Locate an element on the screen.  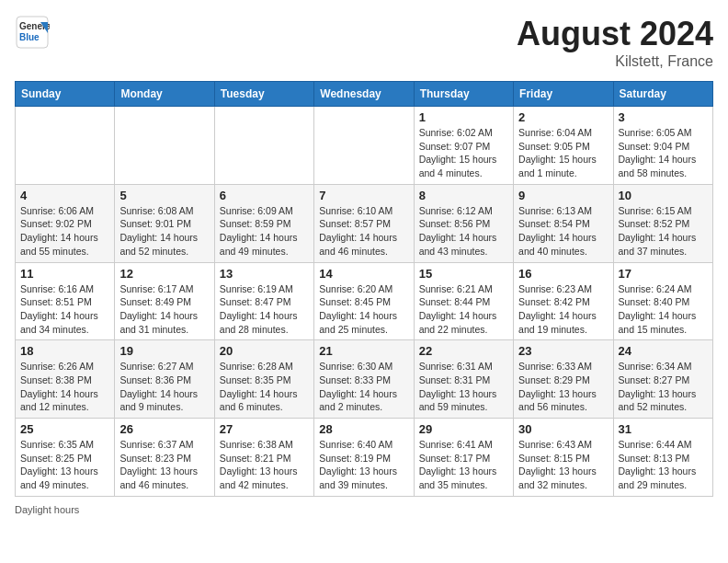
calendar-cell: 23Sunrise: 6:33 AM Sunset: 8:29 PM Dayli… is located at coordinates (563, 379).